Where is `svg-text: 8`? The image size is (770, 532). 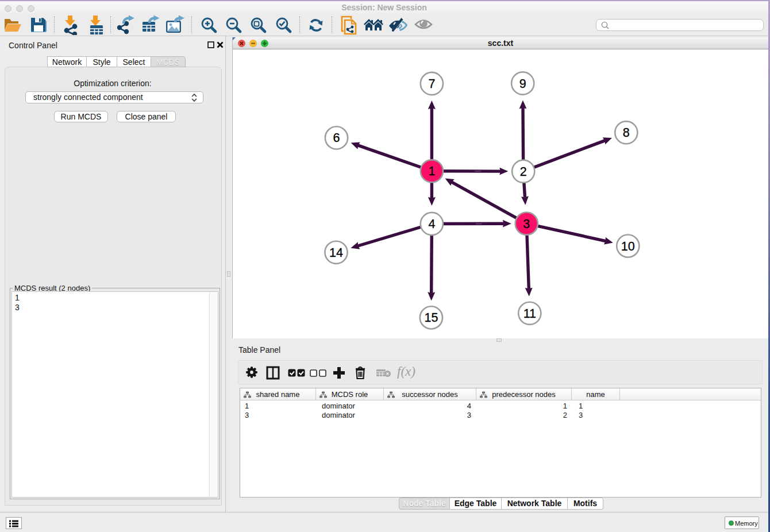 svg-text: 8 is located at coordinates (626, 133).